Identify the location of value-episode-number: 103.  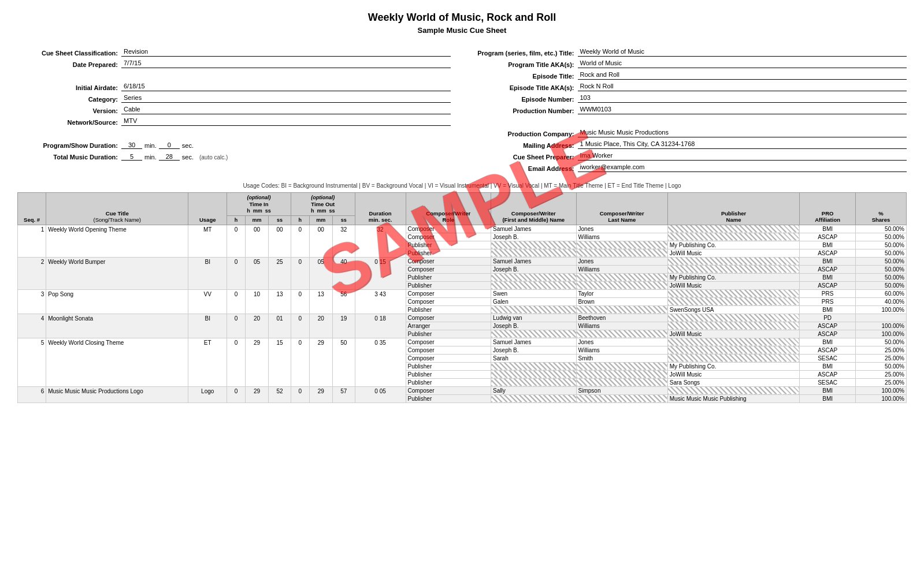
(743, 98).